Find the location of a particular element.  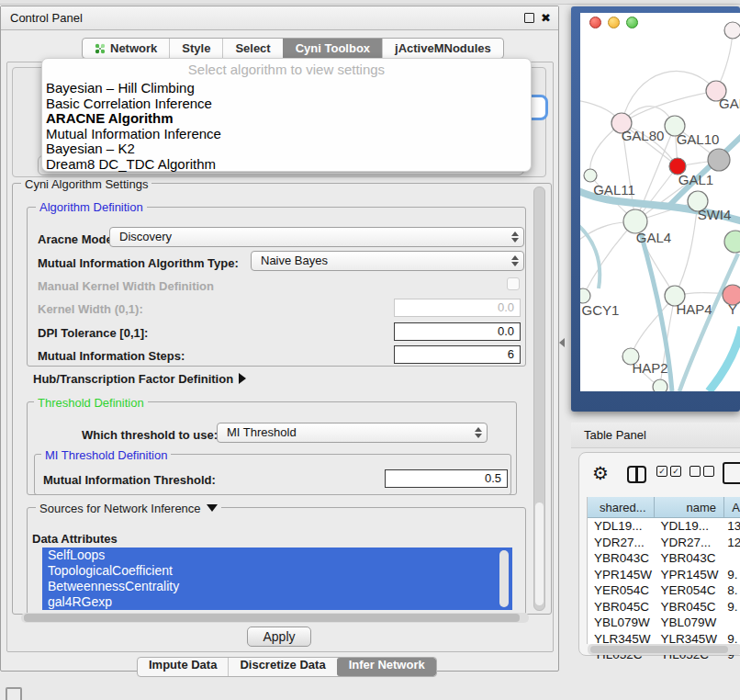

hub-section-toggle: Hub/Transcription Factor Definition is located at coordinates (140, 378).